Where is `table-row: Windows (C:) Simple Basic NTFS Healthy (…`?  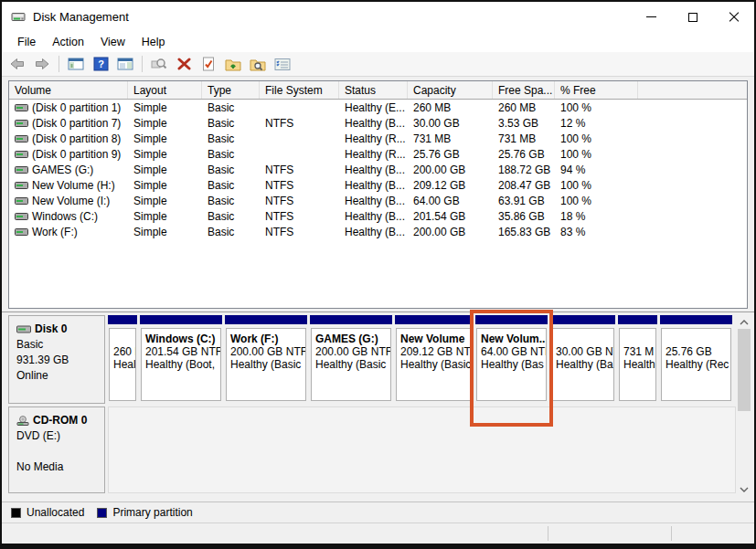
table-row: Windows (C:) Simple Basic NTFS Healthy (… is located at coordinates (378, 216).